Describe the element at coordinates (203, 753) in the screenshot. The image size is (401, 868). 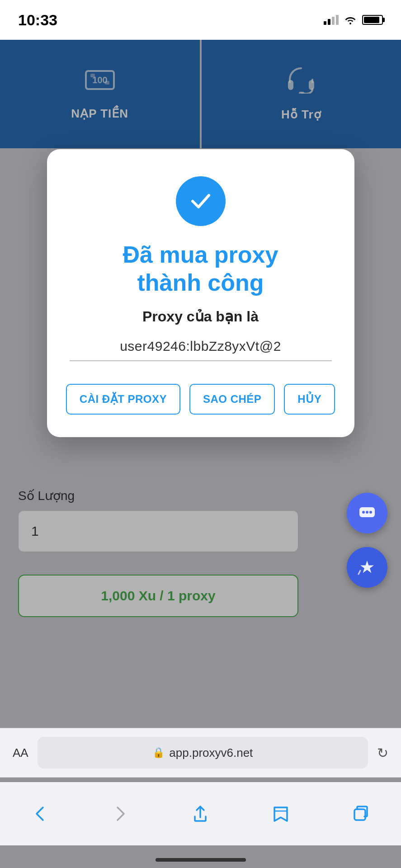
I see `browser-url-box: 🔒 app.proxyv6.net` at that location.